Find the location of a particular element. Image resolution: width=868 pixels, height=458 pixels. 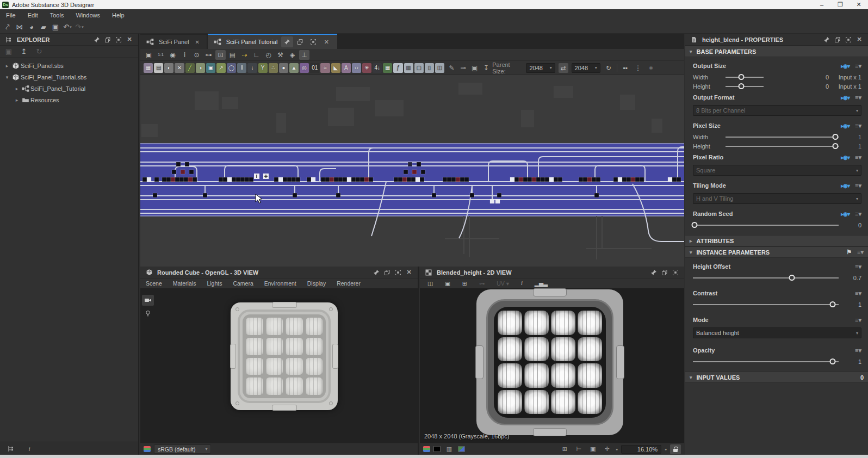

ambient-occlusion-node-icon: ● is located at coordinates (284, 68).